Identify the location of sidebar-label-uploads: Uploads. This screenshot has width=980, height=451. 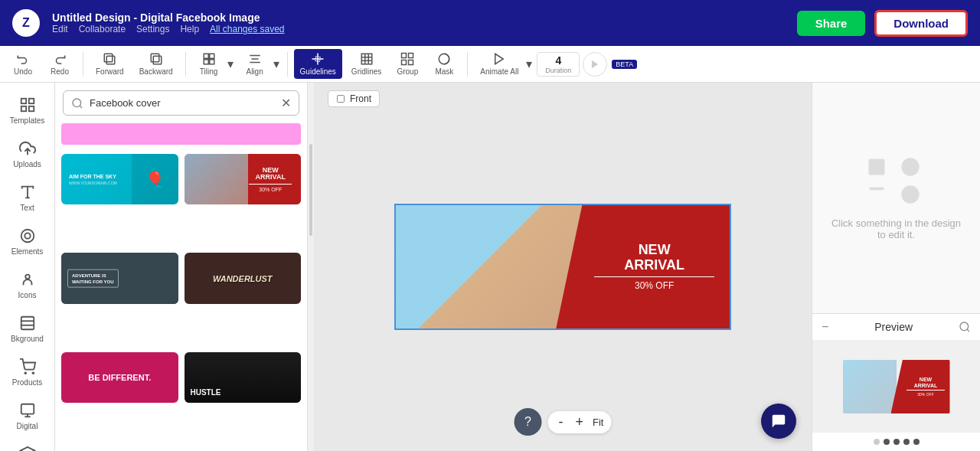
(28, 164).